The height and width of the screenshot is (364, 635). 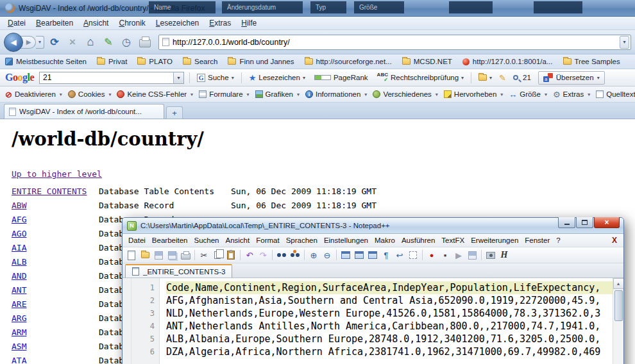 What do you see at coordinates (178, 270) in the screenshot?
I see `document-tab: _ENTIRE_CONTENTS-3` at bounding box center [178, 270].